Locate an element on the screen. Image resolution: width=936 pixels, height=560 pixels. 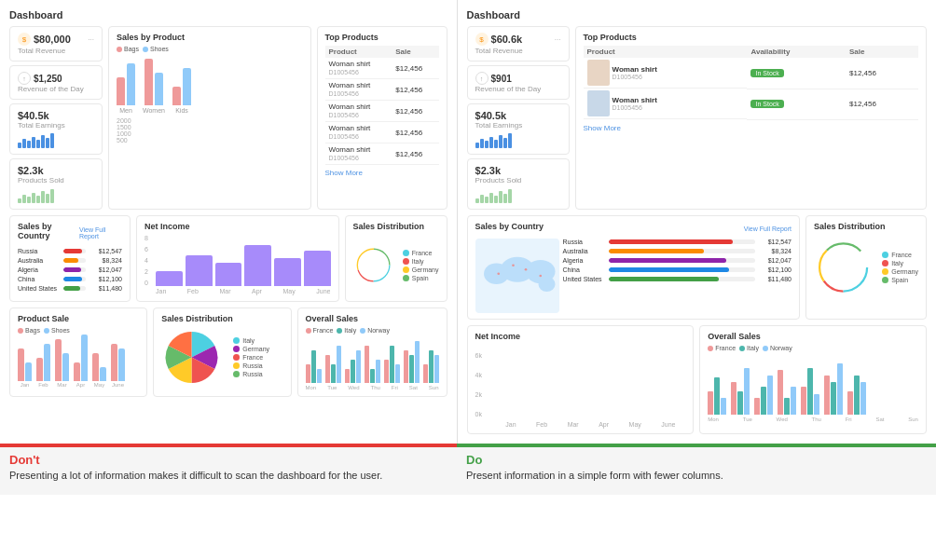
product-legend: Bags Shoes is located at coordinates (210, 48).